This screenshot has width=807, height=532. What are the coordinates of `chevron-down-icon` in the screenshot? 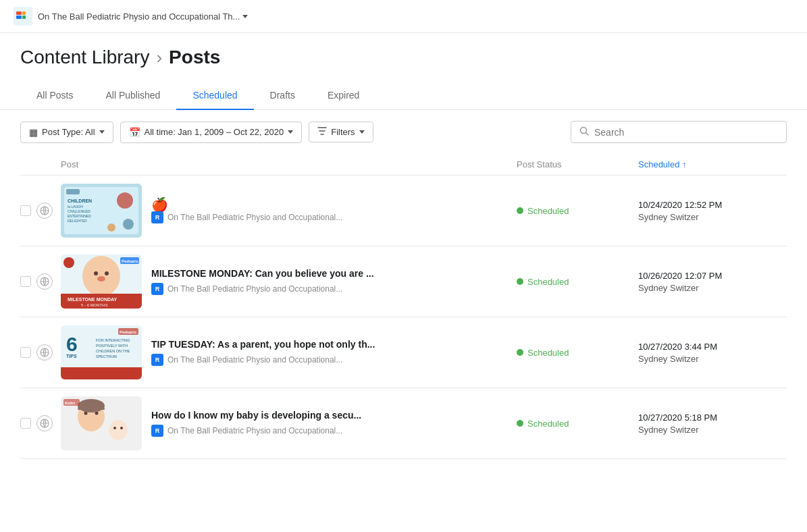 It's located at (245, 16).